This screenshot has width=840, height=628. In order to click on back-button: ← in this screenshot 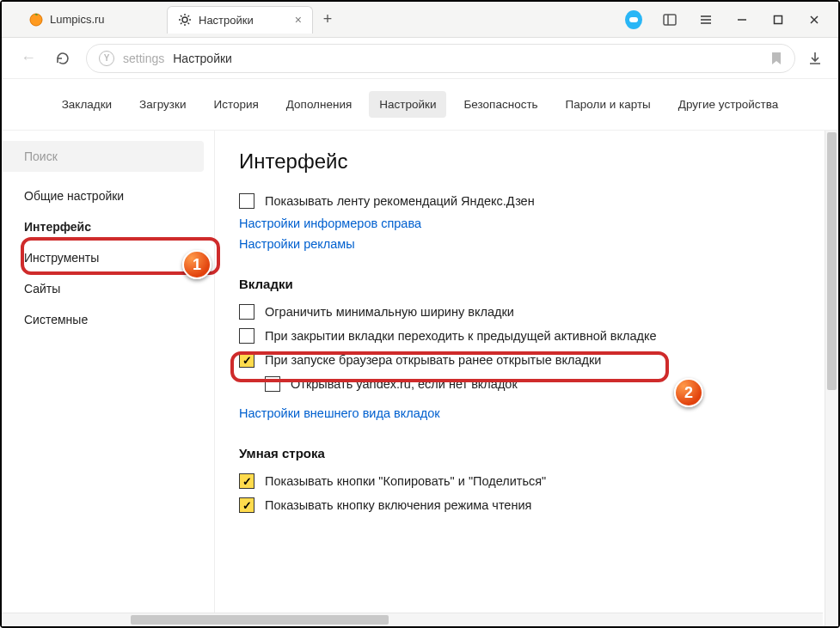, I will do `click(28, 58)`.